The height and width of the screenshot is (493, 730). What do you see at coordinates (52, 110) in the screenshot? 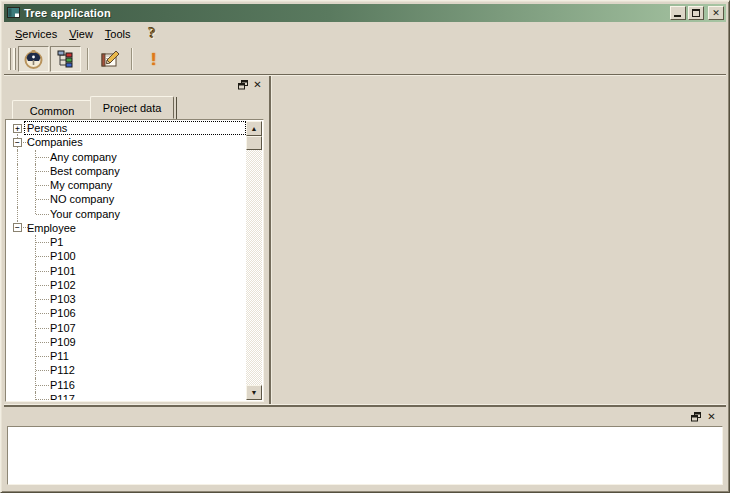
I see `tab-common: Common` at bounding box center [52, 110].